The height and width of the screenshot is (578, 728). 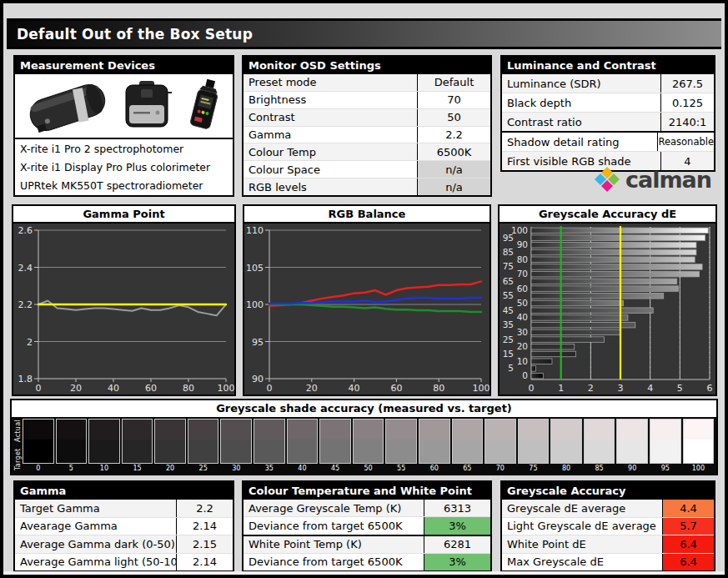 What do you see at coordinates (335, 446) in the screenshot?
I see `greyscale-swatch: 45` at bounding box center [335, 446].